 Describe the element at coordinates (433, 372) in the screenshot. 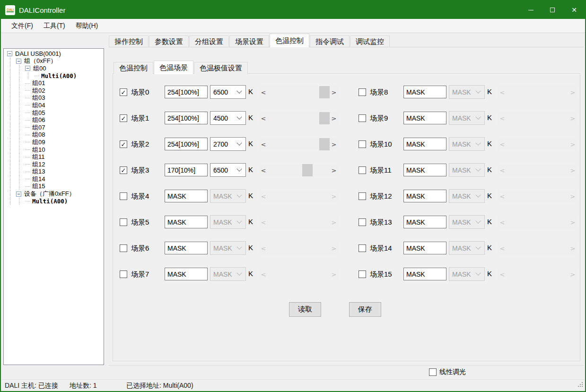

I see `linear-dimming-checkbox: ✓` at that location.